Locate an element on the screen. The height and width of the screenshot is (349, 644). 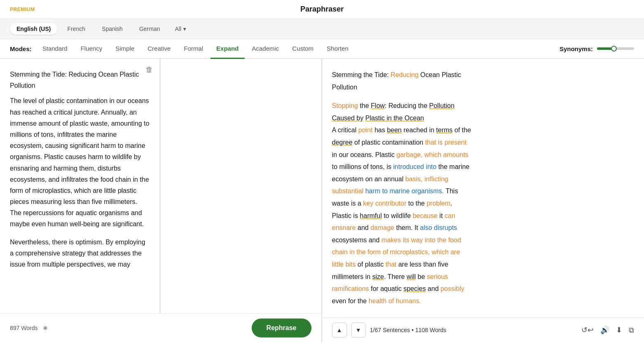
span-harm: harm to marine organisms. is located at coordinates (404, 191).